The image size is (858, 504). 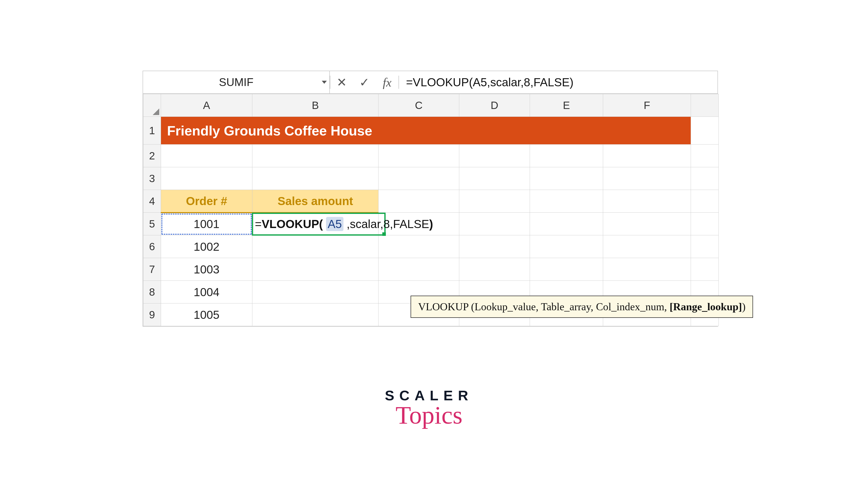 I want to click on row-5: 5 1001 =VLOOKUP( A5 ,scalar,8,FALSE), so click(x=431, y=224).